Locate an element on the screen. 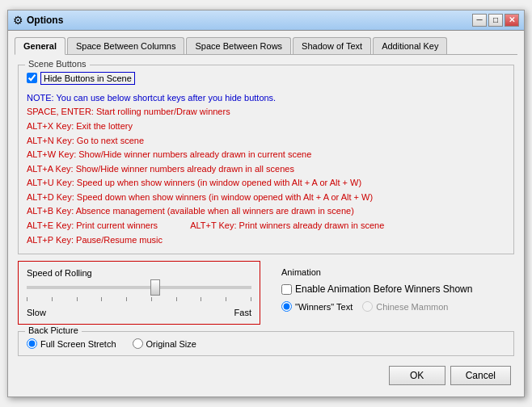 The width and height of the screenshot is (532, 407). footer: OK Cancel is located at coordinates (266, 375).